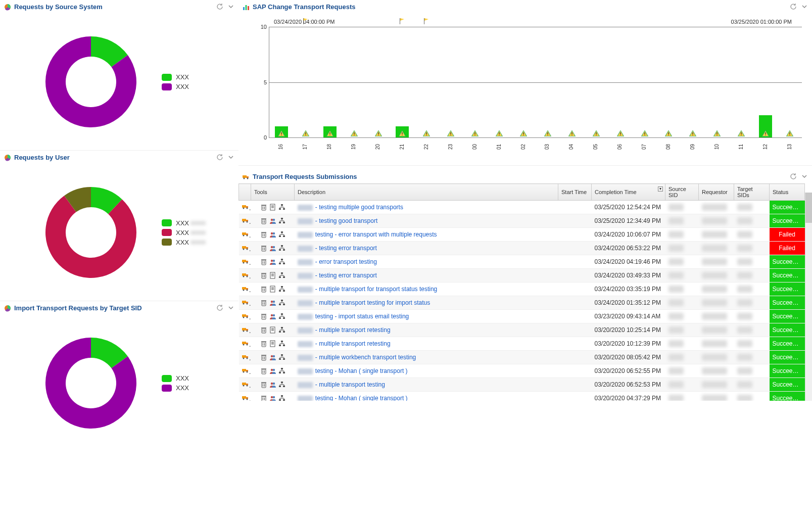 This screenshot has height=519, width=812. I want to click on table-row: - testing good transport03/25/2020 12:34…, so click(522, 221).